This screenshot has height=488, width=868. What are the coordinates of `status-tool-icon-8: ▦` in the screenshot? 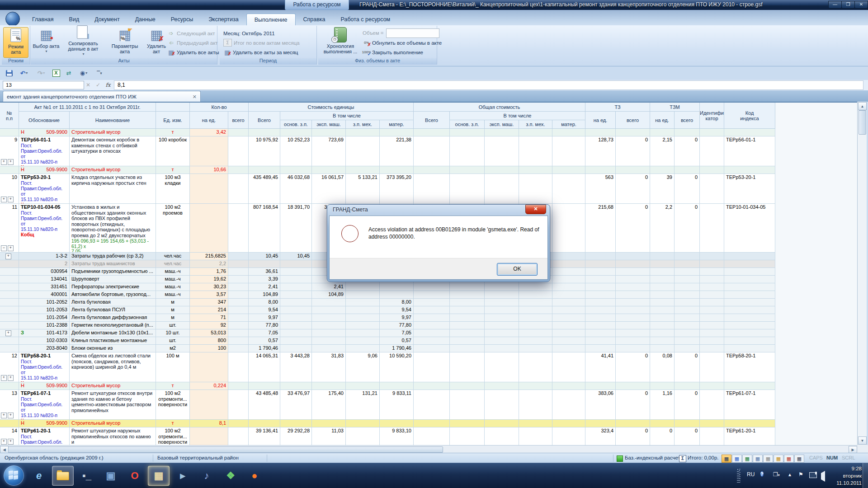 It's located at (799, 459).